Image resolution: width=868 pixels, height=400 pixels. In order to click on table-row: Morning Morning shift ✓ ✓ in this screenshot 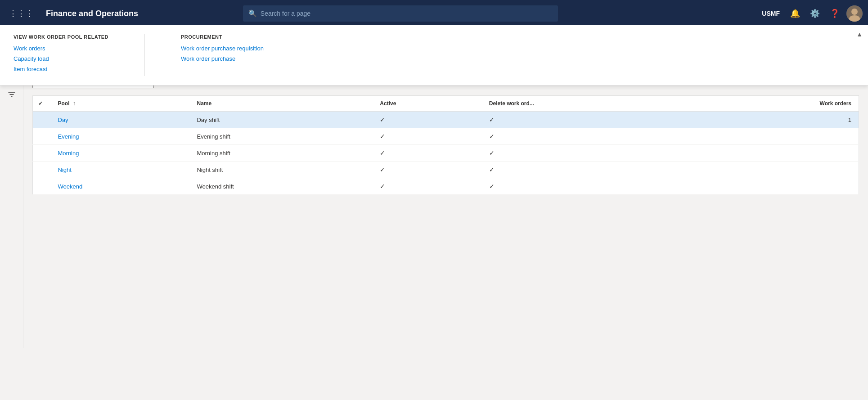, I will do `click(446, 153)`.